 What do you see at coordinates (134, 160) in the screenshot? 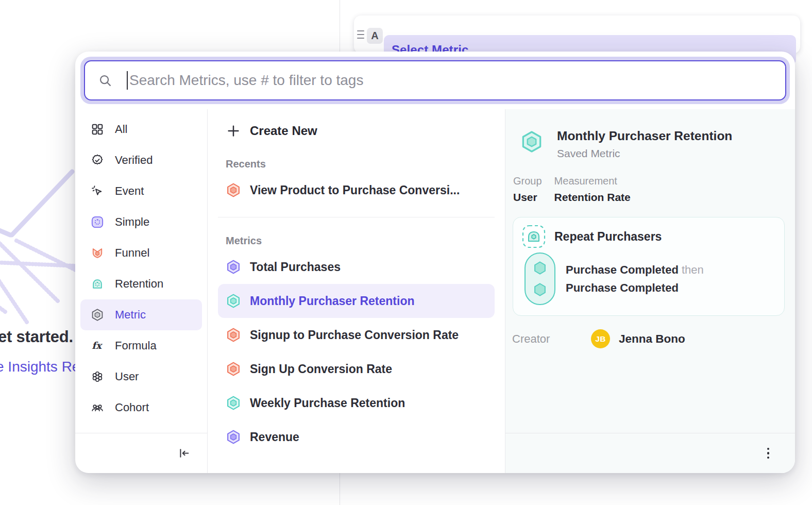
I see `sidebar-item-label: Verified` at bounding box center [134, 160].